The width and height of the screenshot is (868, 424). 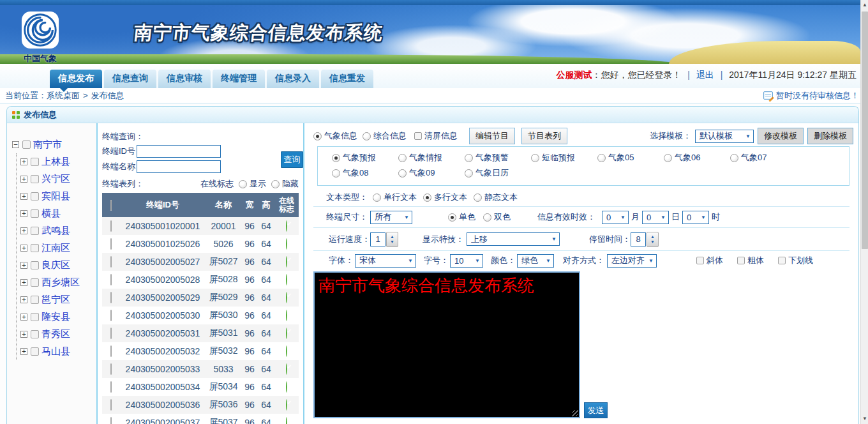 I want to click on online-flag-option: 隐藏, so click(x=285, y=184).